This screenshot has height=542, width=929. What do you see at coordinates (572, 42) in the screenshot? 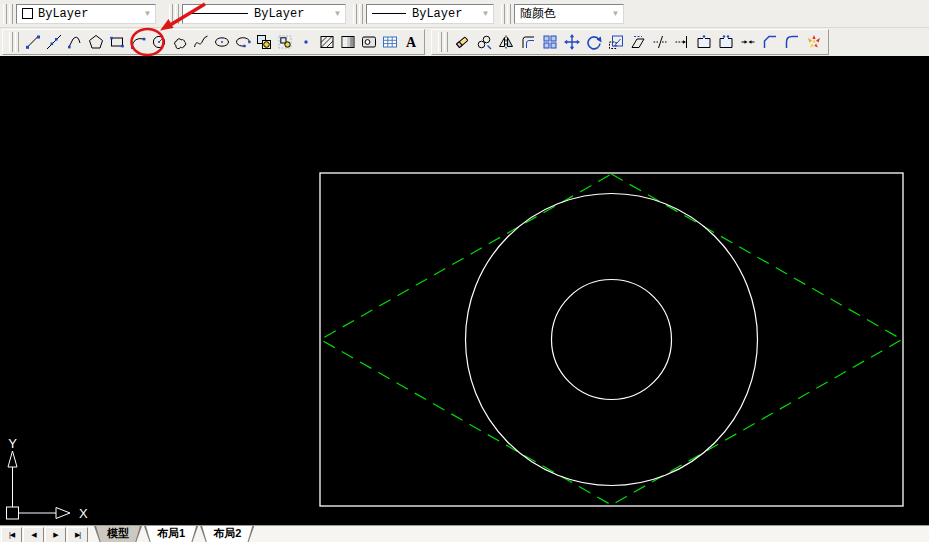
I see `move-icon` at bounding box center [572, 42].